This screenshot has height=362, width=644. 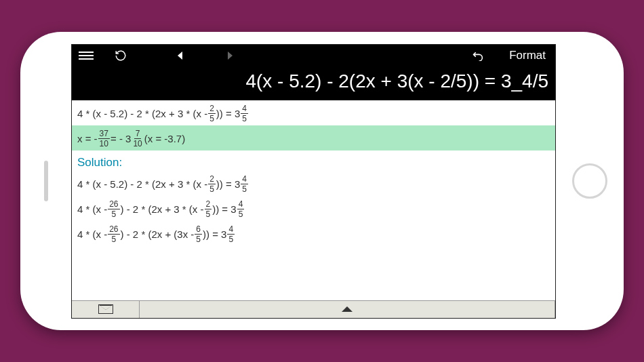 I want to click on next-button, so click(x=230, y=56).